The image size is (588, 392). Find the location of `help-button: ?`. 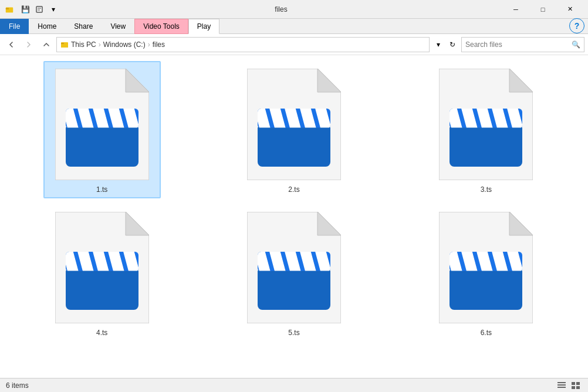

help-button: ? is located at coordinates (577, 26).